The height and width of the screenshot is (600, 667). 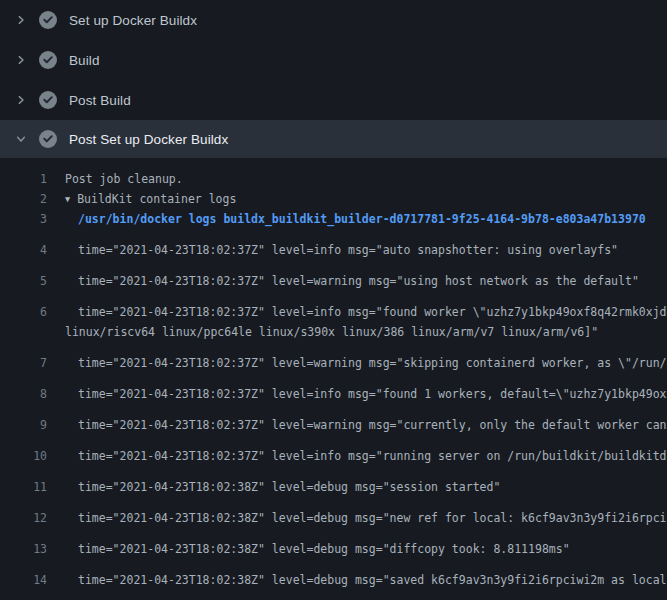 I want to click on log-line-text: Post job cleanup., so click(x=115, y=179).